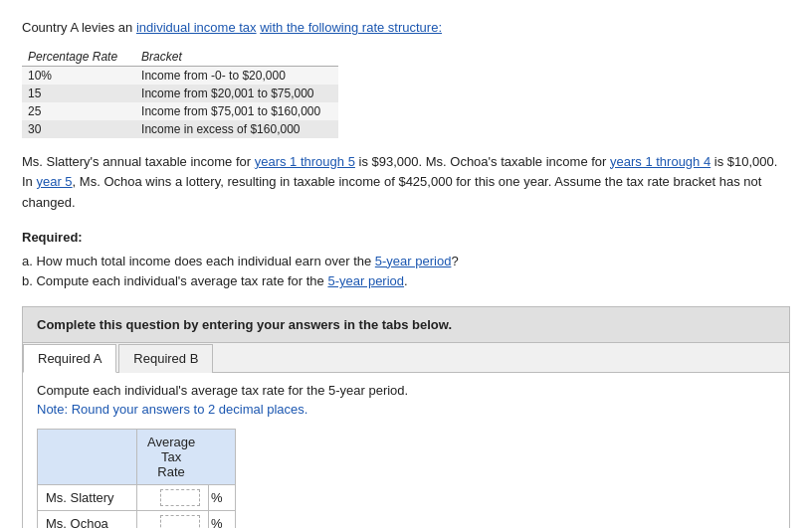 The image size is (812, 528). What do you see at coordinates (406, 261) in the screenshot?
I see `required-section: Required: a. How much total income does …` at bounding box center [406, 261].